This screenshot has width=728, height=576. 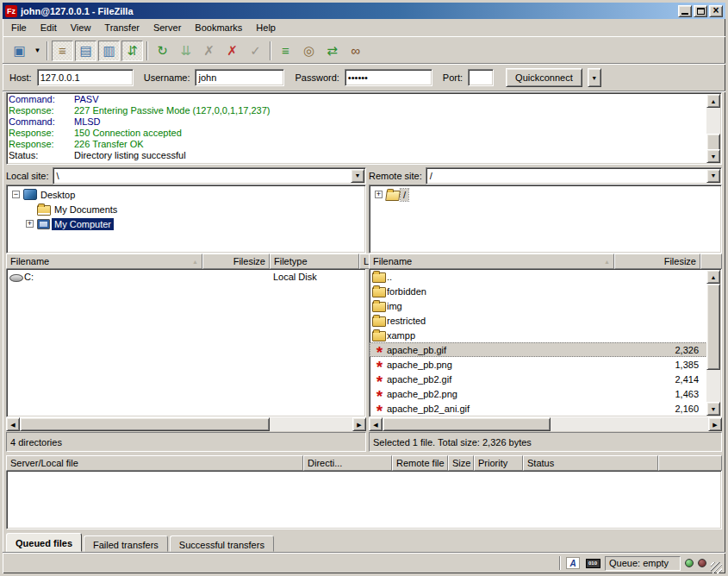 What do you see at coordinates (240, 78) in the screenshot?
I see `username-input: john` at bounding box center [240, 78].